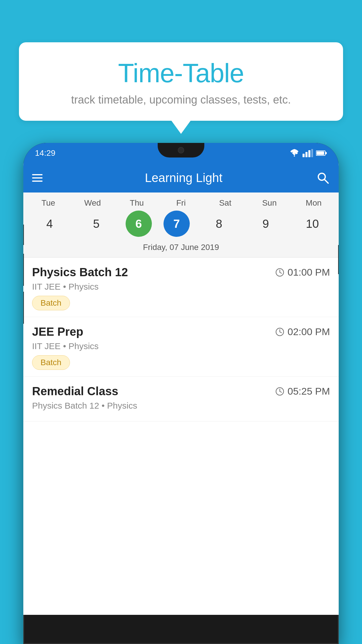  Describe the element at coordinates (181, 203) in the screenshot. I see `day-headers: Tue Wed Thu Fri Sat Sun Mon` at that location.